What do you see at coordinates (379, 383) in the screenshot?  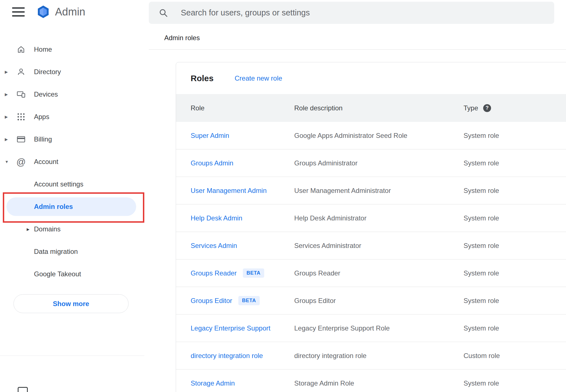 I see `role-description: Storage Admin Role` at bounding box center [379, 383].